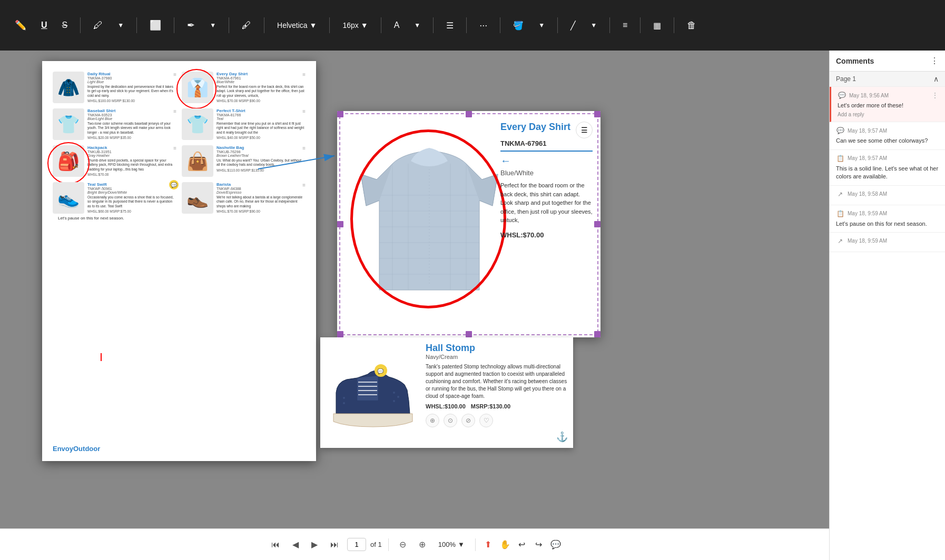 Image resolution: width=945 pixels, height=560 pixels. I want to click on comments-page-bar: Page 1 ∧, so click(887, 79).